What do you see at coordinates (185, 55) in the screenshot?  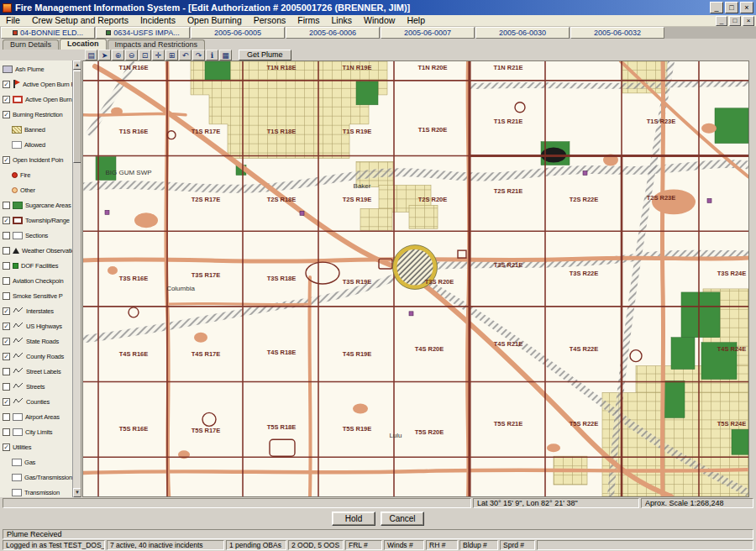 I see `previous-extent-button: ↶` at bounding box center [185, 55].